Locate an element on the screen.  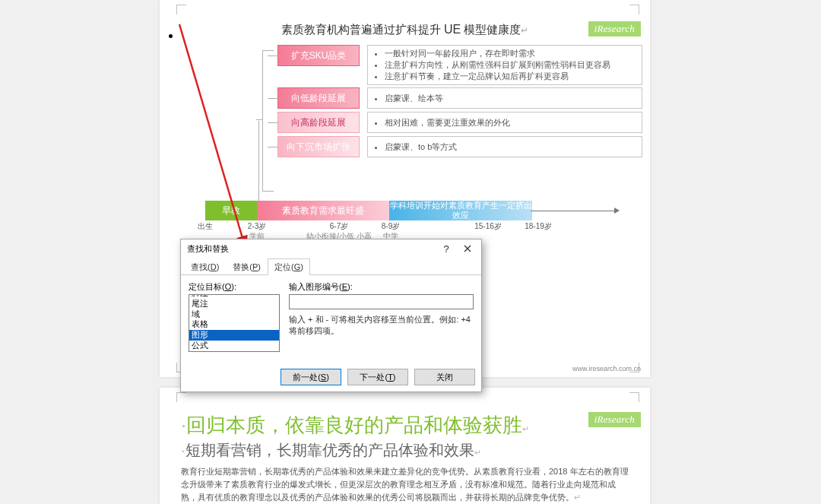
next-button: 下一处(T) is located at coordinates (378, 377).